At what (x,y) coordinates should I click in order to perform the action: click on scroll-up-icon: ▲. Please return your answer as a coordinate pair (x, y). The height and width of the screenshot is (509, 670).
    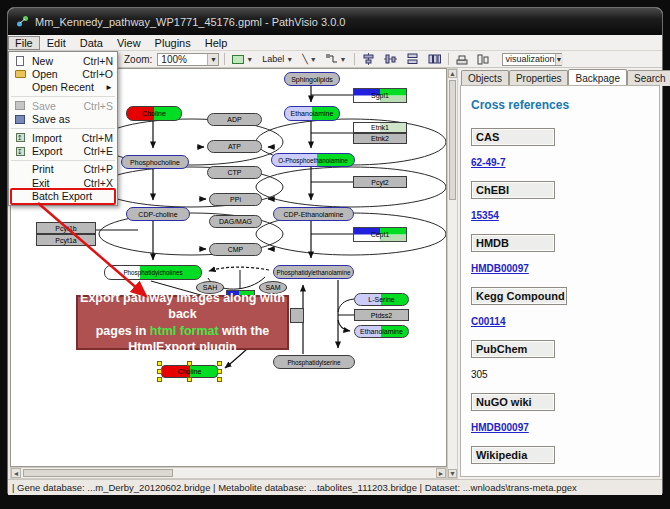
    Looking at the image, I should click on (452, 74).